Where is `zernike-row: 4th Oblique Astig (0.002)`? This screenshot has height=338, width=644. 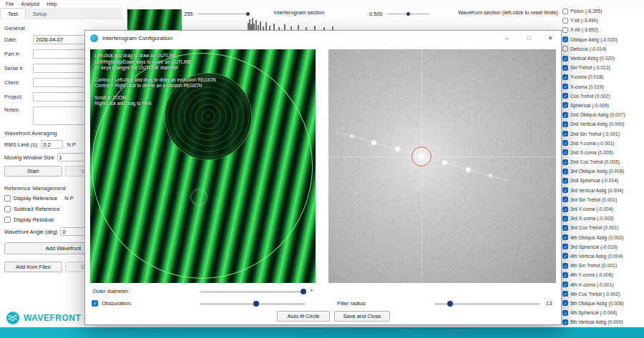 zernike-row: 4th Oblique Astig (0.002) is located at coordinates (602, 237).